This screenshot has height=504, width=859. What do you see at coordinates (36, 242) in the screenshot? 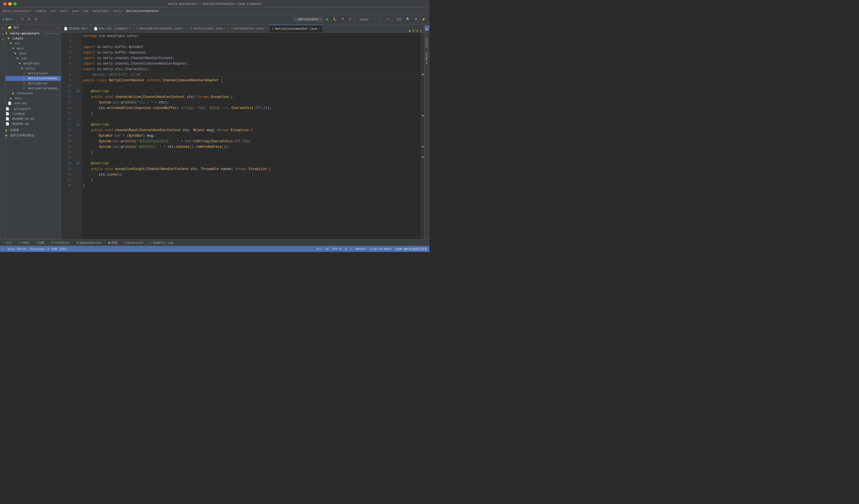
I see `warning-icon: ⚠` at bounding box center [36, 242].